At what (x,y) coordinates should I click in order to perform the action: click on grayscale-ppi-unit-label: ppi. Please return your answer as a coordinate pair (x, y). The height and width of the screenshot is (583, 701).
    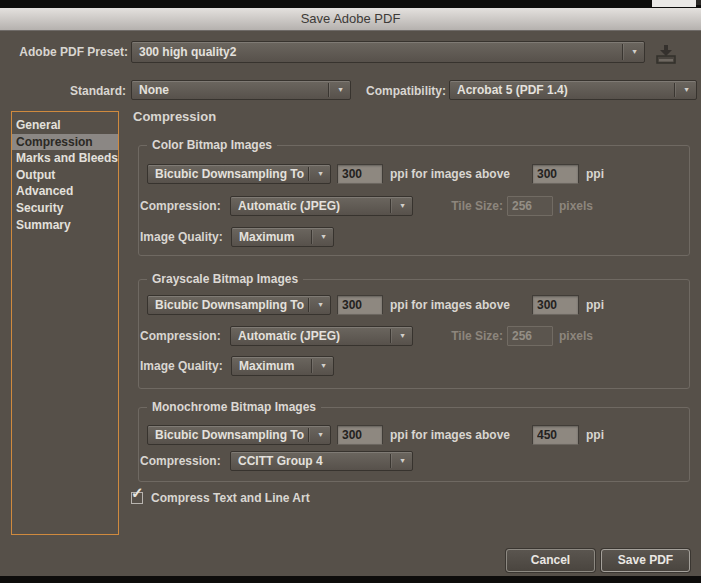
    Looking at the image, I should click on (595, 305).